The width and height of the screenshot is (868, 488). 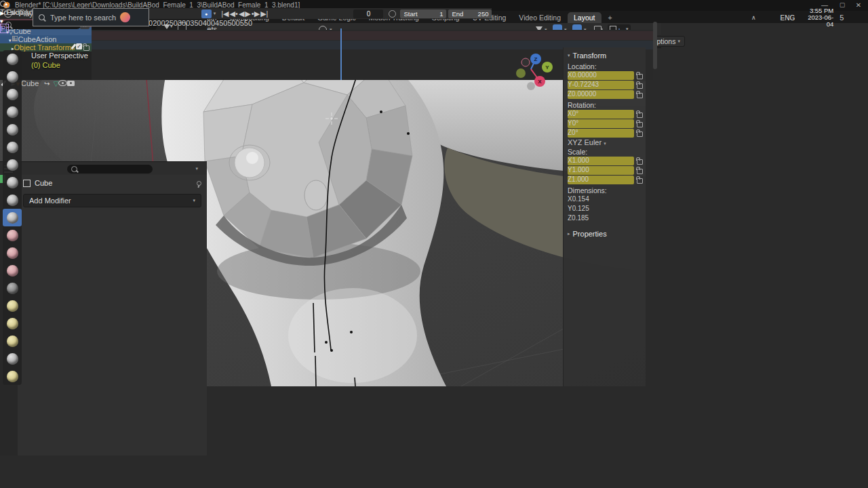 I want to click on channel-cubeaction: ▾CubeAction, so click(x=46, y=39).